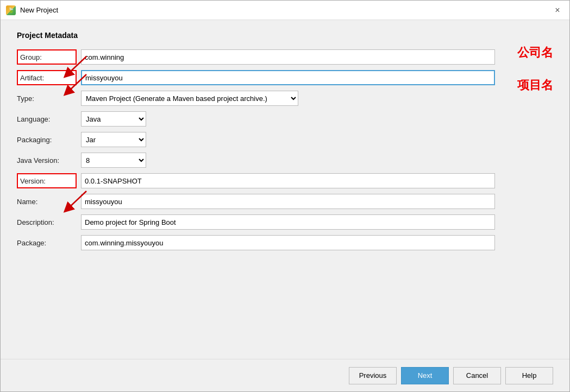  Describe the element at coordinates (47, 119) in the screenshot. I see `language-label: Language:` at that location.